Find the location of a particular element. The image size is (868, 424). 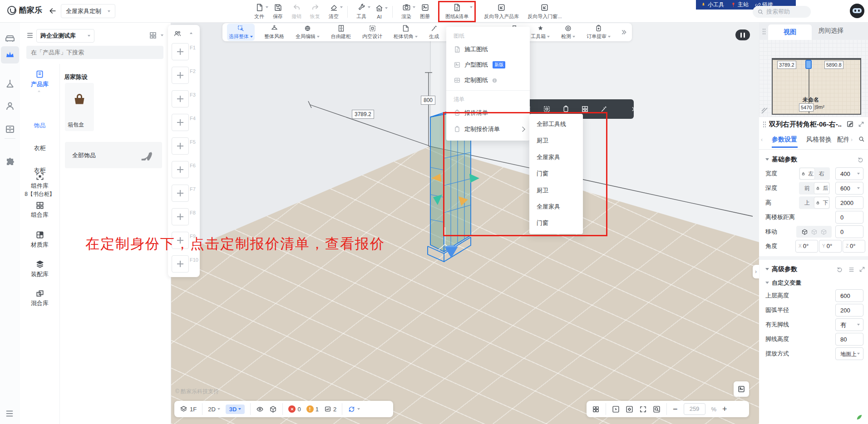

height-value-field: 2000 is located at coordinates (849, 203).